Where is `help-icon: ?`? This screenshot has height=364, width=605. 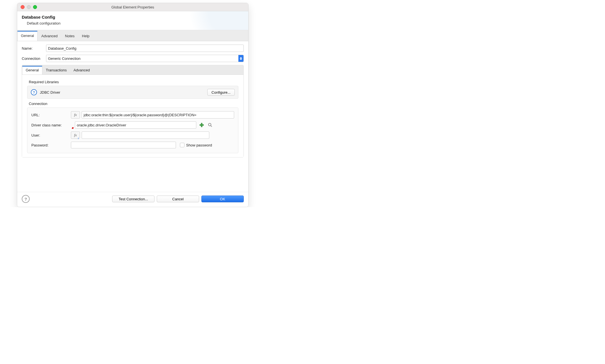 help-icon: ? is located at coordinates (34, 92).